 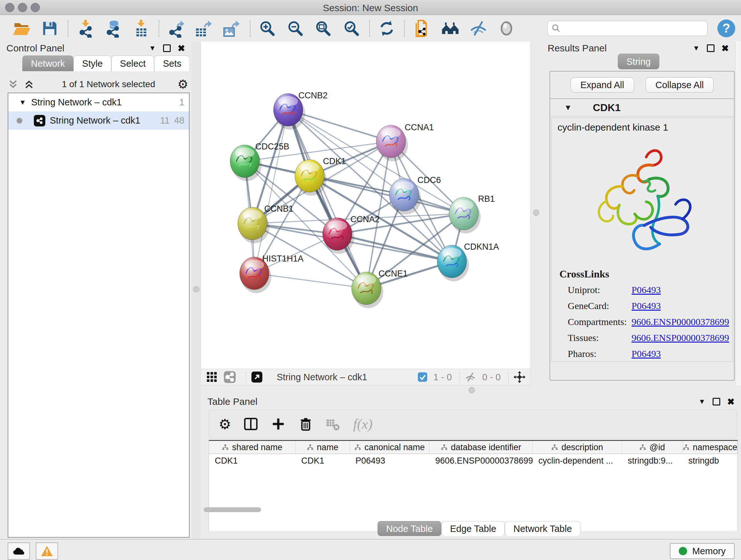 What do you see at coordinates (536, 212) in the screenshot?
I see `right-splitter-handle` at bounding box center [536, 212].